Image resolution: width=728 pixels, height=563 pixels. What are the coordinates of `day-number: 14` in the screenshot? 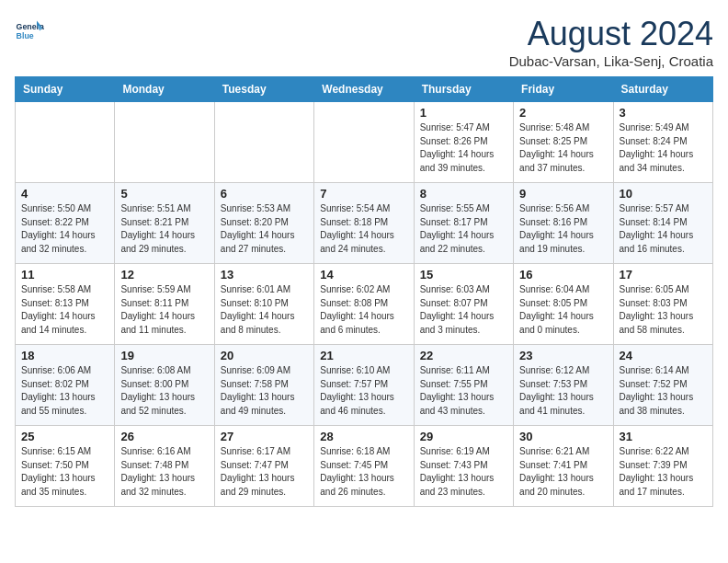 It's located at (364, 274).